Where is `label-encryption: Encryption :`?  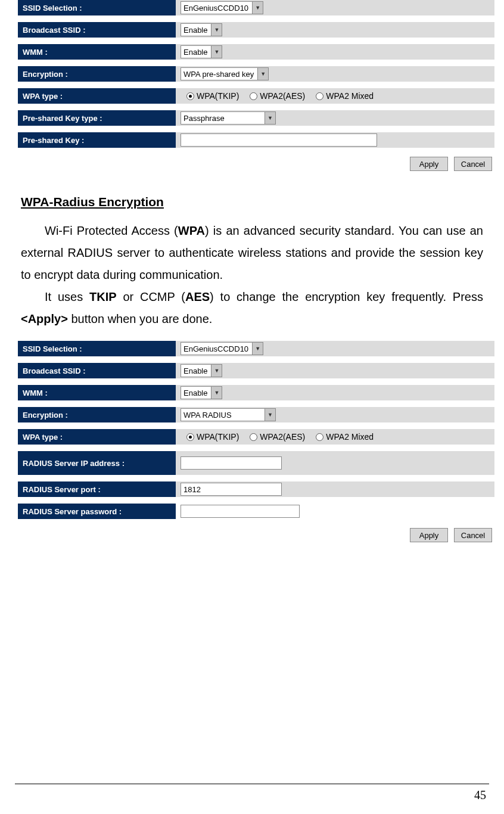
label-encryption: Encryption : is located at coordinates (97, 74).